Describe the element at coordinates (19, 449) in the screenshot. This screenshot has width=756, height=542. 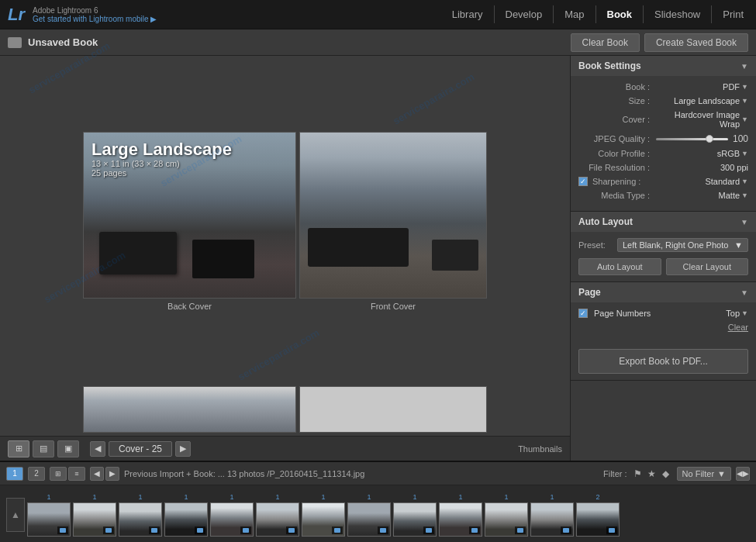
I see `view-grid-btn: ⊞` at that location.